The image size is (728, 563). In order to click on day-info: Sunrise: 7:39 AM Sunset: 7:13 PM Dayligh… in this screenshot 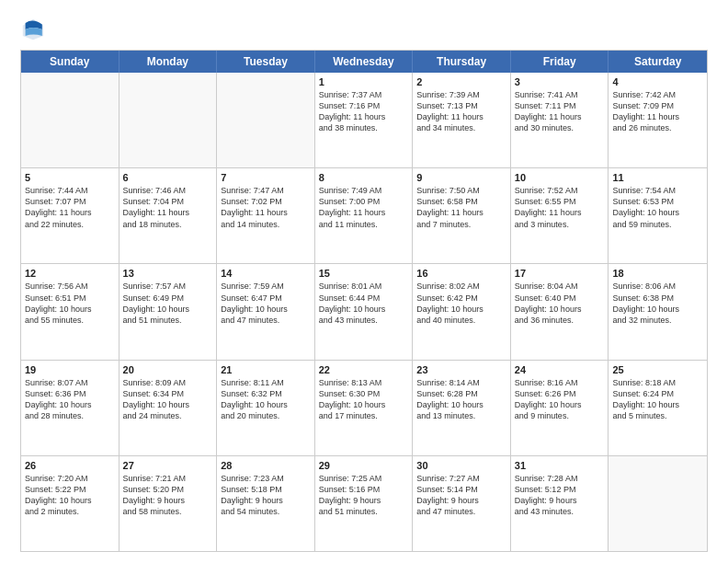, I will do `click(461, 112)`.